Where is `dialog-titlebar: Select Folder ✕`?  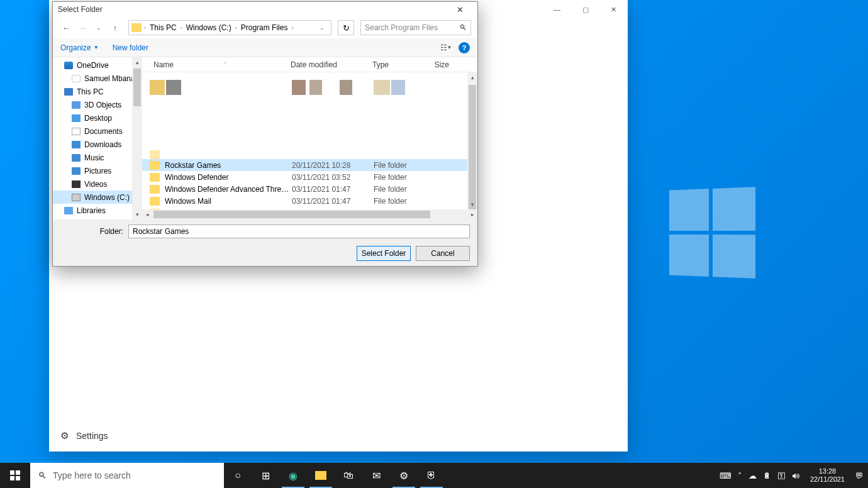
dialog-titlebar: Select Folder ✕ is located at coordinates (265, 9).